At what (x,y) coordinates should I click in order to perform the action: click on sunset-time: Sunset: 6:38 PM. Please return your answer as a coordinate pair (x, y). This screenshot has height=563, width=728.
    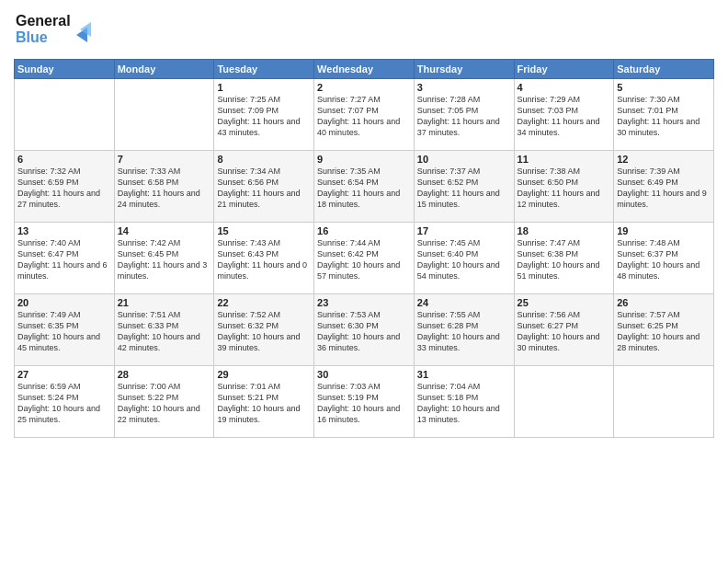
    Looking at the image, I should click on (548, 254).